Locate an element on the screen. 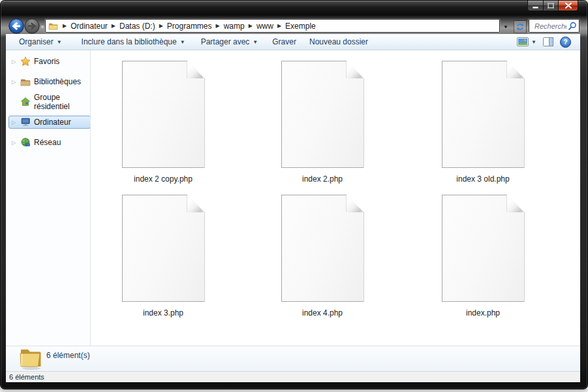  refresh-icon is located at coordinates (520, 27).